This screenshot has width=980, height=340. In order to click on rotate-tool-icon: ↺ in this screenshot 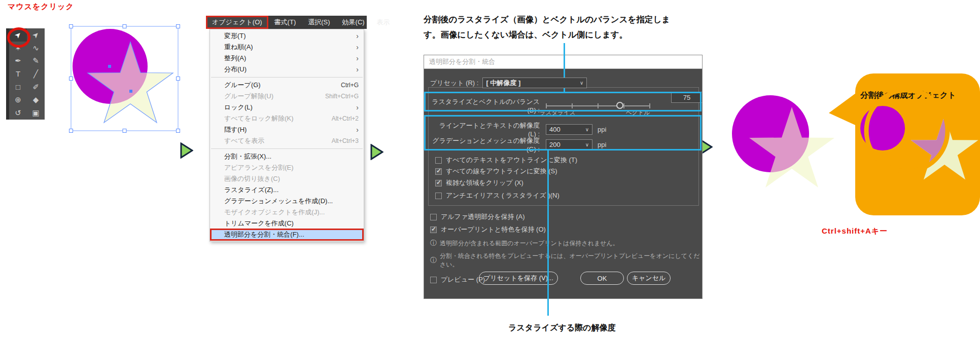, I will do `click(18, 113)`.